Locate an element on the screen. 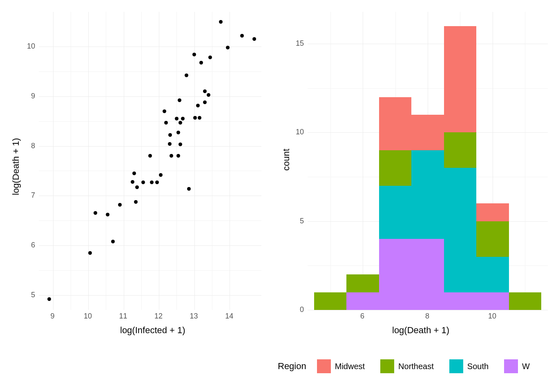 The width and height of the screenshot is (549, 392). legend-label: South is located at coordinates (478, 367).